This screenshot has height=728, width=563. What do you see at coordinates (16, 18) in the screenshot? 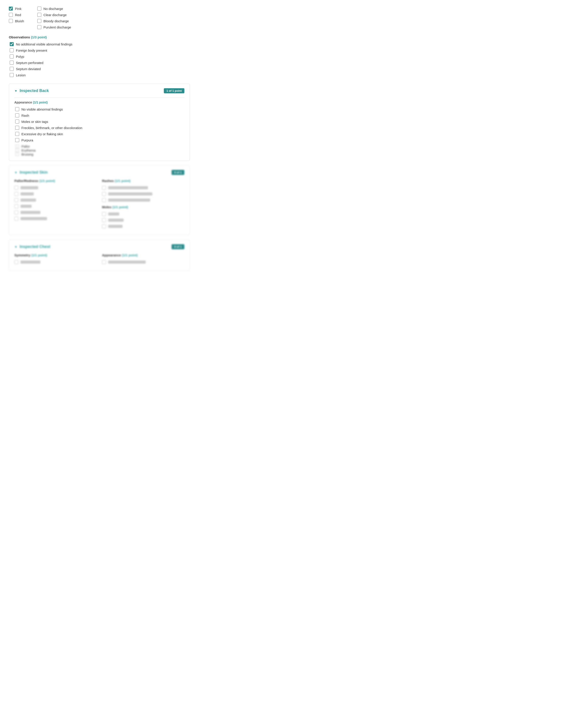
I see `color-left-column: Pink Red Bluish` at bounding box center [16, 18].